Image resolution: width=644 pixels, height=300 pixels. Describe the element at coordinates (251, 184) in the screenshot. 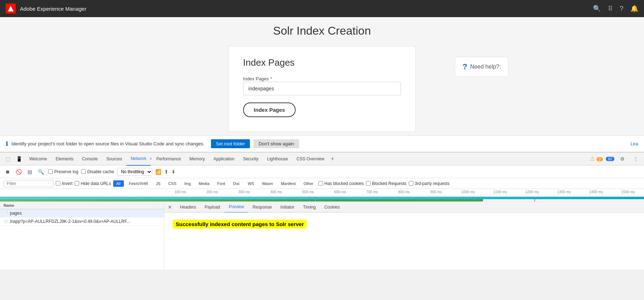

I see `filter-ws-button: WS` at that location.